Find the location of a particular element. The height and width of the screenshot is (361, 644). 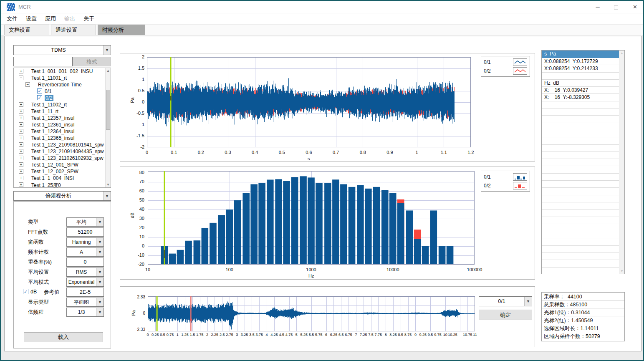

tree-item-18: +Test 1_25度0 is located at coordinates (62, 184).